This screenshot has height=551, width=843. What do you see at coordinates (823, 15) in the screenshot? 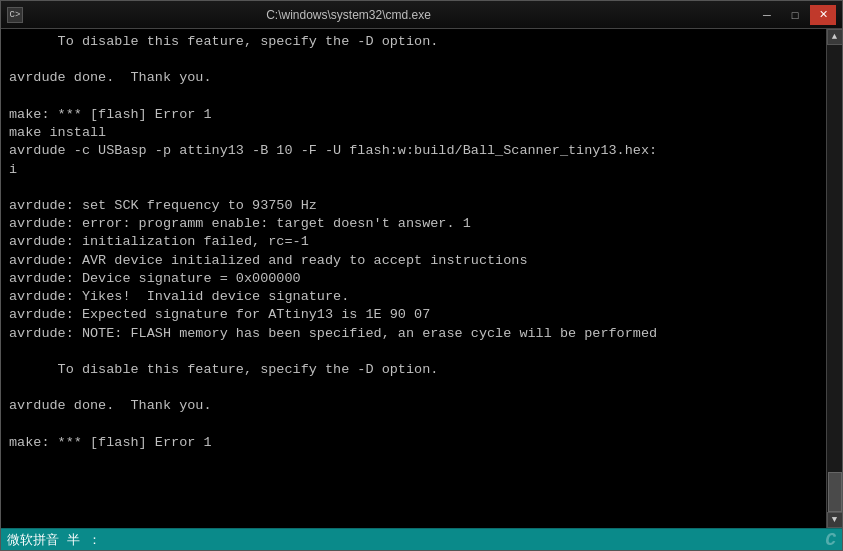
I see `close-button: ✕` at bounding box center [823, 15].